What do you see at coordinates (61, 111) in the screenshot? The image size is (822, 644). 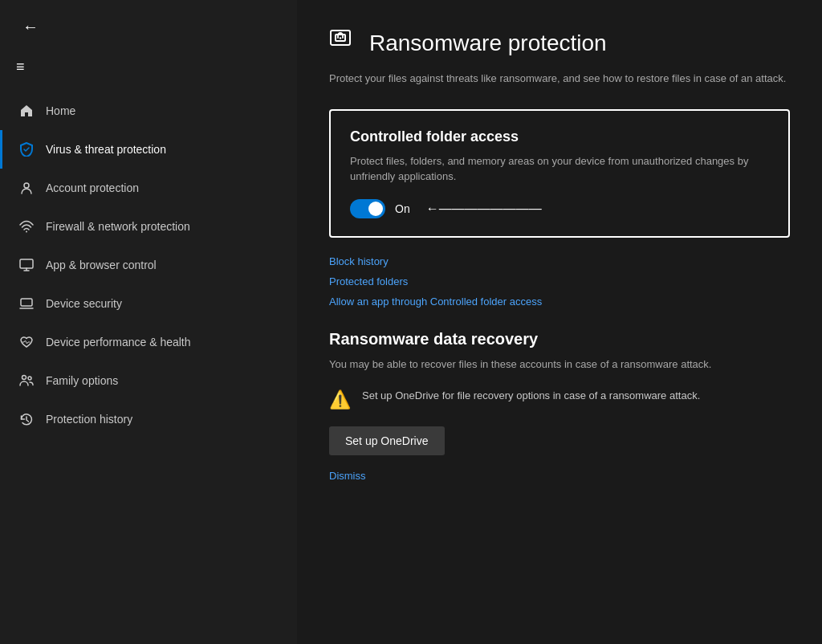 I see `sidebar-item-home-label: Home` at bounding box center [61, 111].